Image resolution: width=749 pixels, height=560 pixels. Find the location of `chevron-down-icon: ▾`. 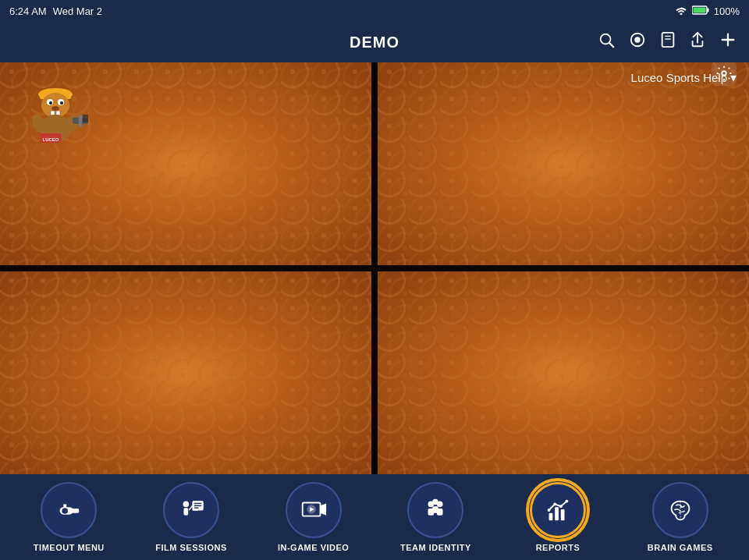

chevron-down-icon: ▾ is located at coordinates (733, 78).